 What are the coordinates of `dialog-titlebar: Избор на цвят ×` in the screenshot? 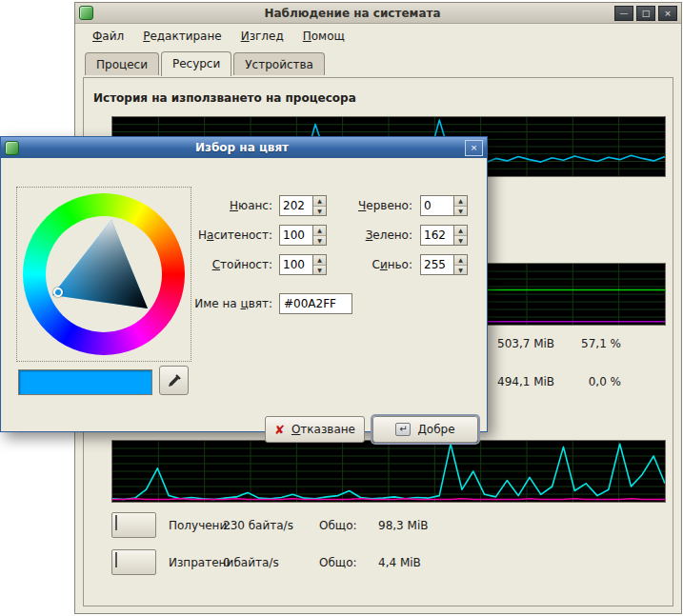 It's located at (244, 148).